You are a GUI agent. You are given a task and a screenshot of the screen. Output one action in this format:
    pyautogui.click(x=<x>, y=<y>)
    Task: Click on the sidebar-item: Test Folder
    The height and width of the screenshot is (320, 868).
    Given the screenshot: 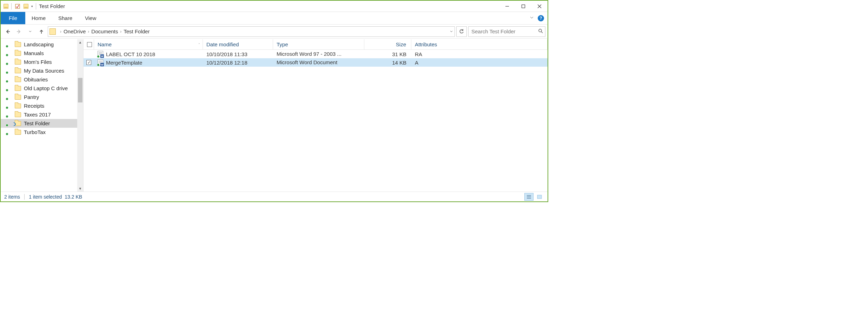 What is the action you would take?
    pyautogui.click(x=42, y=124)
    